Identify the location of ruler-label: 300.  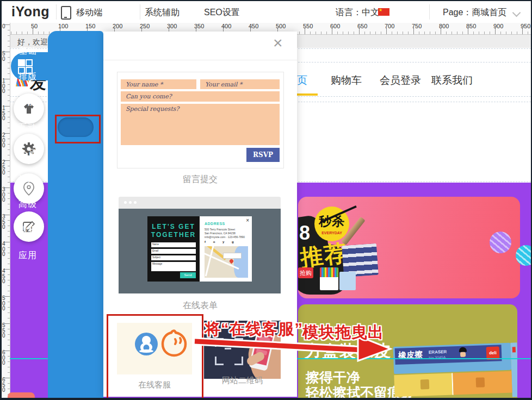
(172, 26).